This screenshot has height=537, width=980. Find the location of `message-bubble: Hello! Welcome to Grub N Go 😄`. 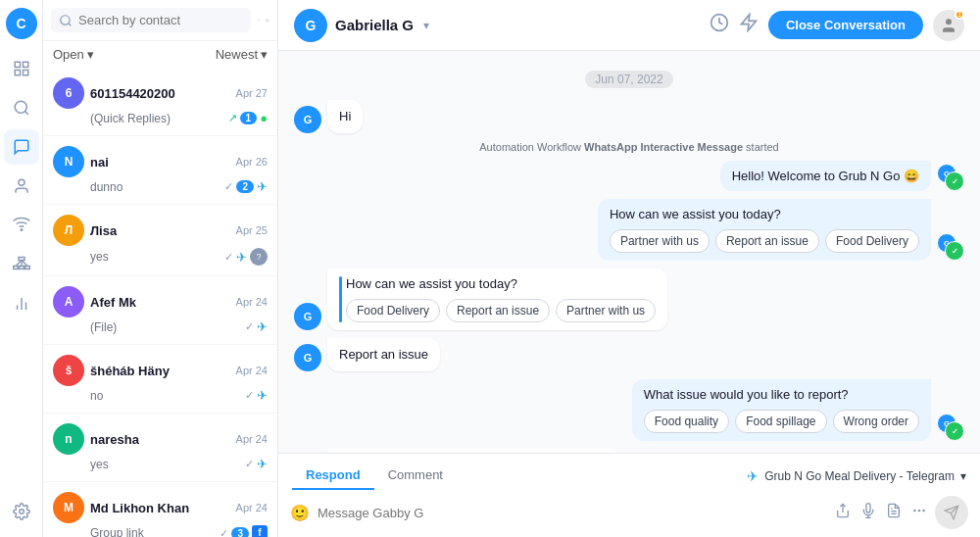

message-bubble: Hello! Welcome to Grub N Go 😄 is located at coordinates (825, 176).